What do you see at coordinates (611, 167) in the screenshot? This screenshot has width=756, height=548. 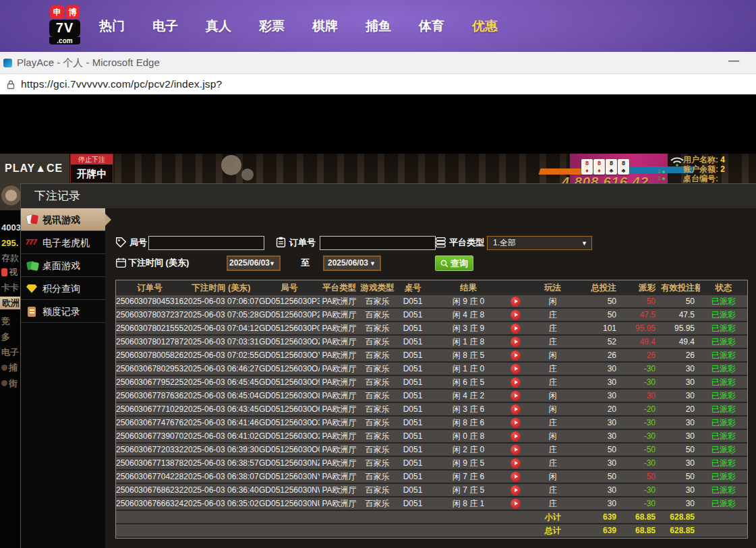 I see `playing-card: 8♣` at bounding box center [611, 167].